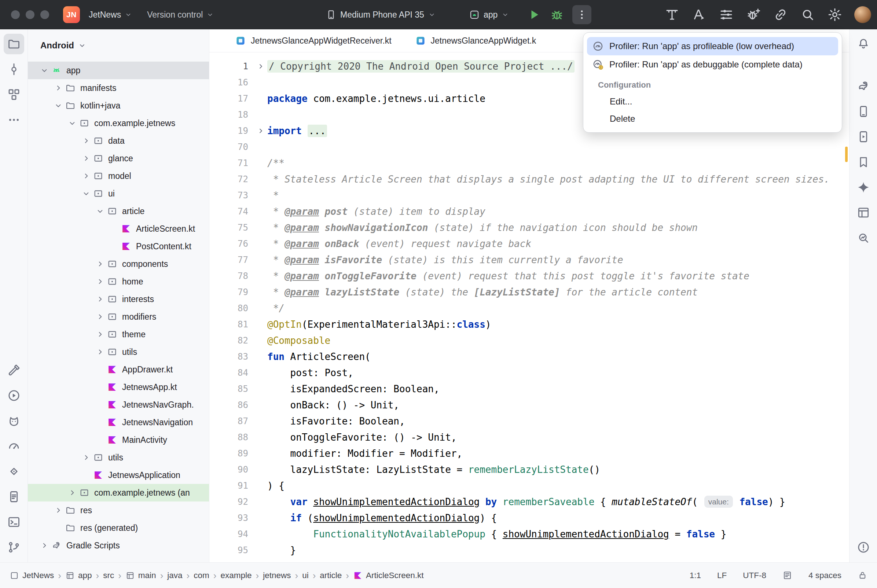 This screenshot has width=877, height=588. Describe the element at coordinates (232, 422) in the screenshot. I see `gutter-line-number: 87` at that location.